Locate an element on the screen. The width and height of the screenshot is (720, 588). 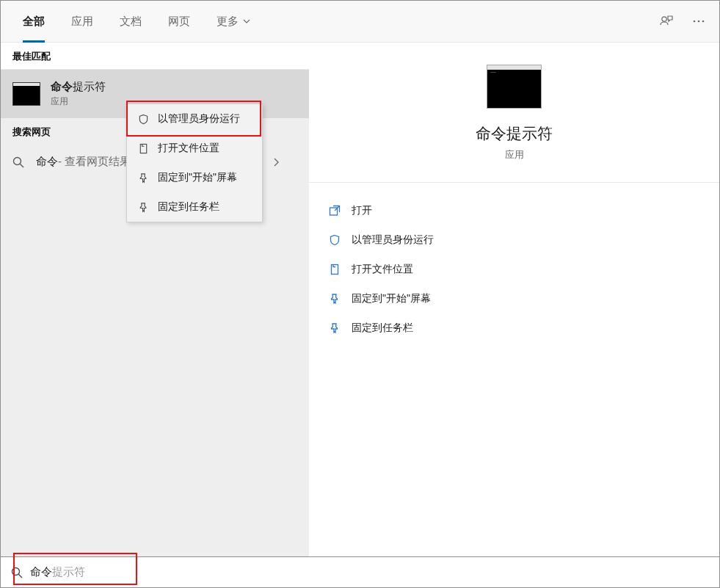
ctx-label: 打开文件位置 is located at coordinates (189, 148).